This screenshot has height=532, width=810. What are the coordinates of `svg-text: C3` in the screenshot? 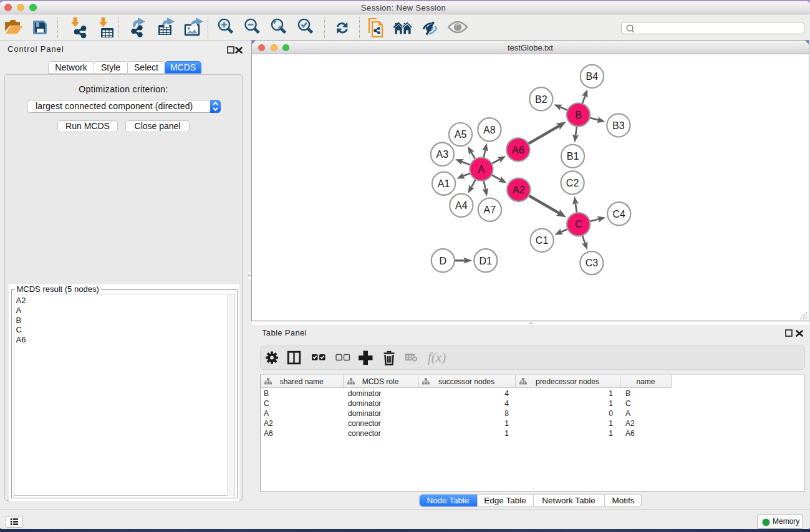 It's located at (592, 263).